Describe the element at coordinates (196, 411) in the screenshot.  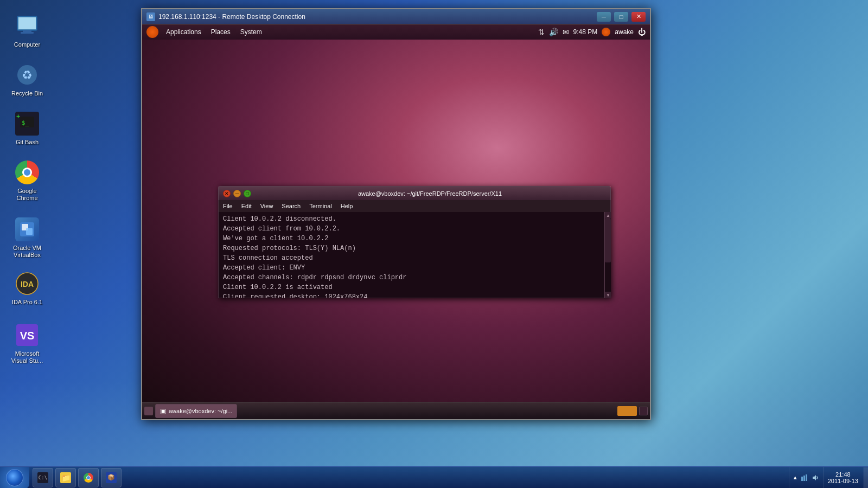
I see `rdp-taskbar-terminal: ▣ awake@vboxdev: ~/gi...` at that location.